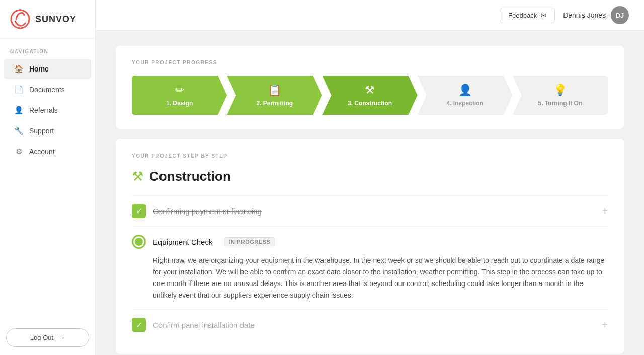 The height and width of the screenshot is (355, 644). What do you see at coordinates (465, 103) in the screenshot?
I see `inspection-label: 4. Inspection` at bounding box center [465, 103].